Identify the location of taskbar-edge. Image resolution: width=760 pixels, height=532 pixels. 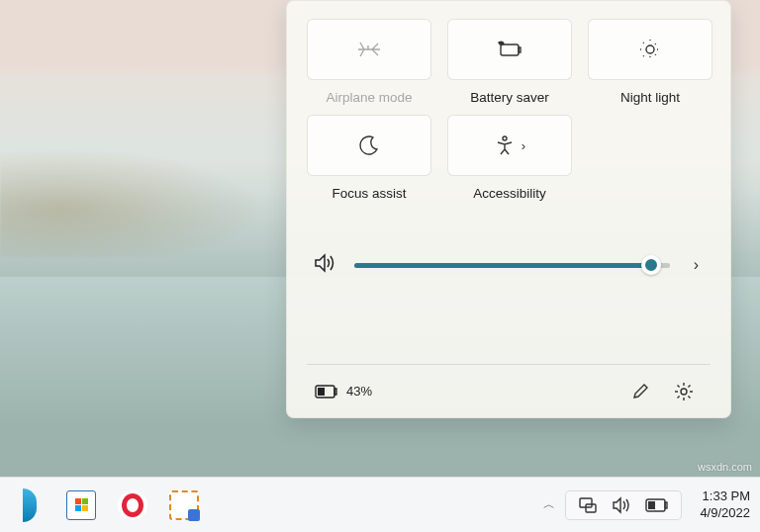
(30, 505).